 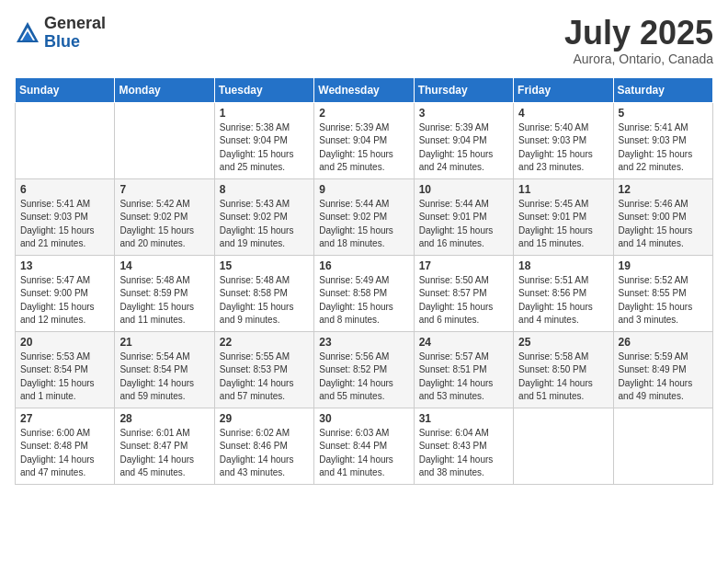 I want to click on calendar-cell: 22Sunrise: 5:55 AMSunset: 8:53 PMDayligh…, so click(x=264, y=370).